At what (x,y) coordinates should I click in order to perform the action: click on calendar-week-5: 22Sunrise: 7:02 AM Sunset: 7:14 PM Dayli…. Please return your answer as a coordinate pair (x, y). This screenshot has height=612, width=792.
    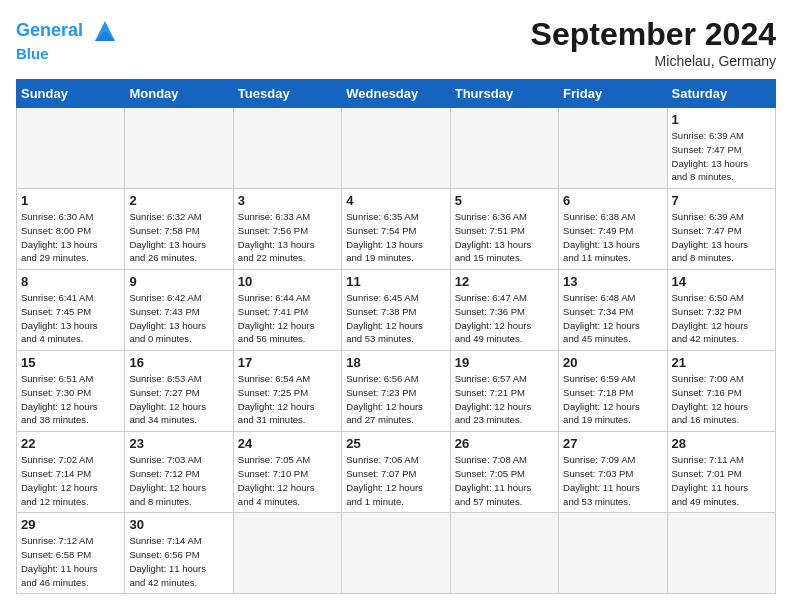
    Looking at the image, I should click on (396, 472).